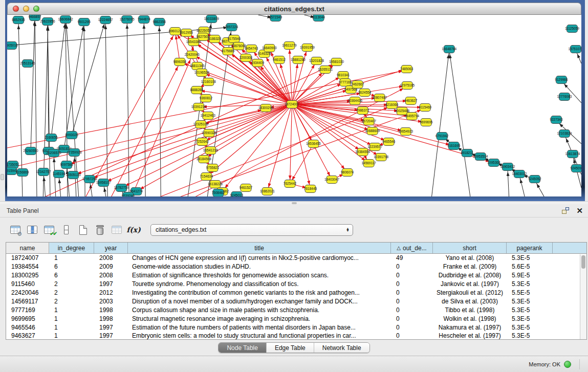  What do you see at coordinates (296, 336) in the screenshot?
I see `table-row: 946362711997Embryonic stem cells: a mode…` at bounding box center [296, 336].